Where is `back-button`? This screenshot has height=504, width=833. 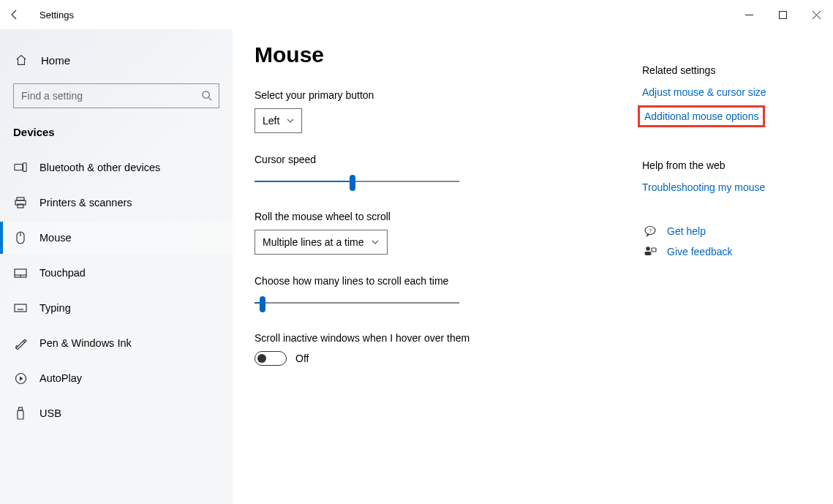
back-button is located at coordinates (15, 15).